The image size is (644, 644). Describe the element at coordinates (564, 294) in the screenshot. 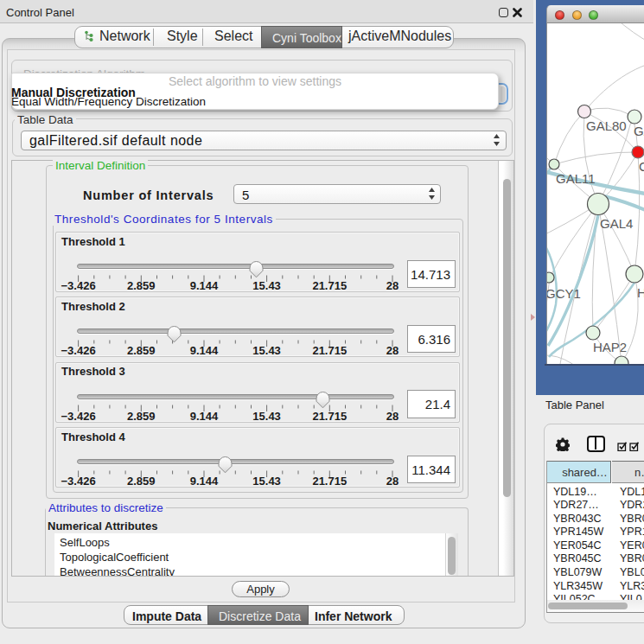

I see `svg-text: GCY1` at that location.